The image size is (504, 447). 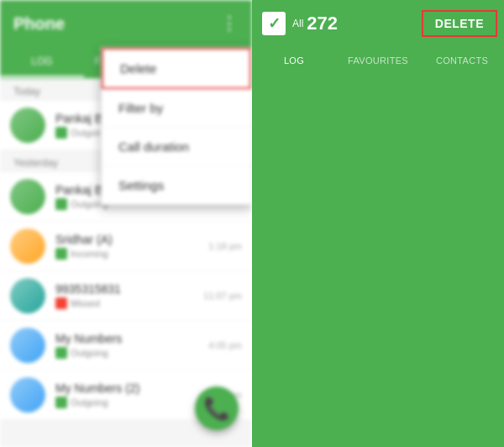 What do you see at coordinates (176, 69) in the screenshot?
I see `dropdown-item-delete: Delete` at bounding box center [176, 69].